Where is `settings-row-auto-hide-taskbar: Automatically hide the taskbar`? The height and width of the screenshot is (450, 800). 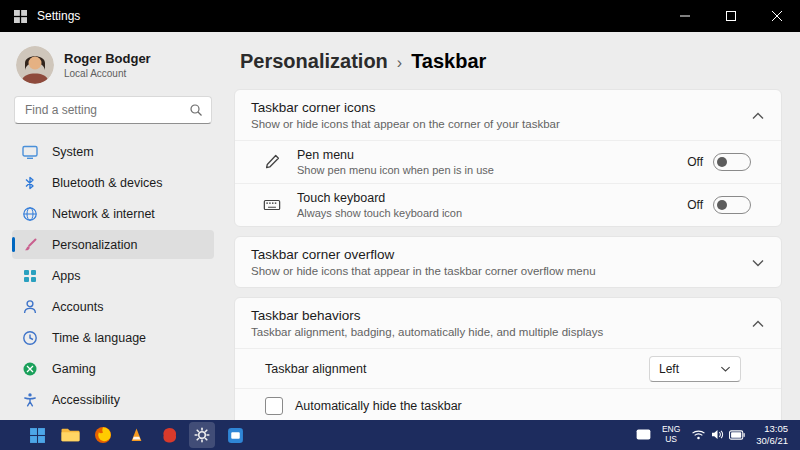
settings-row-auto-hide-taskbar: Automatically hide the taskbar is located at coordinates (508, 404).